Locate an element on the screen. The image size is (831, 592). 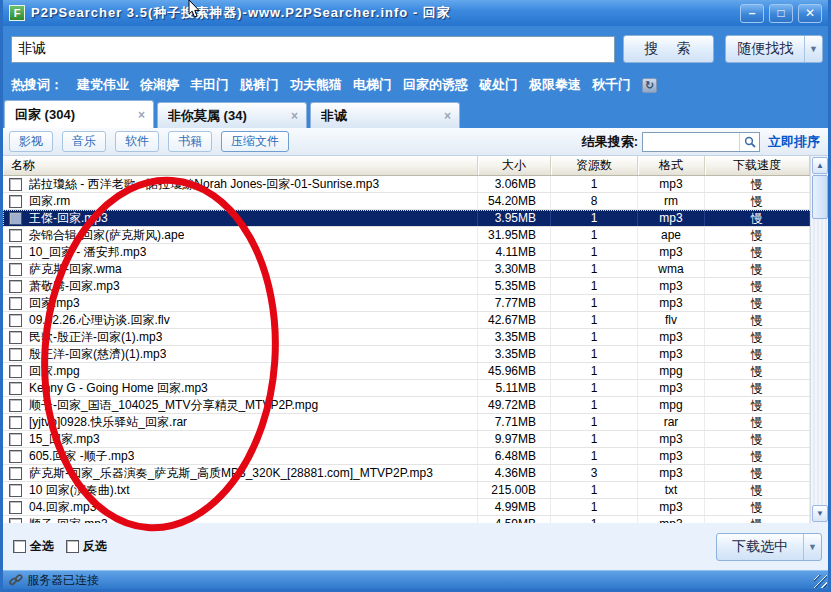
maximize-button: □ is located at coordinates (781, 14).